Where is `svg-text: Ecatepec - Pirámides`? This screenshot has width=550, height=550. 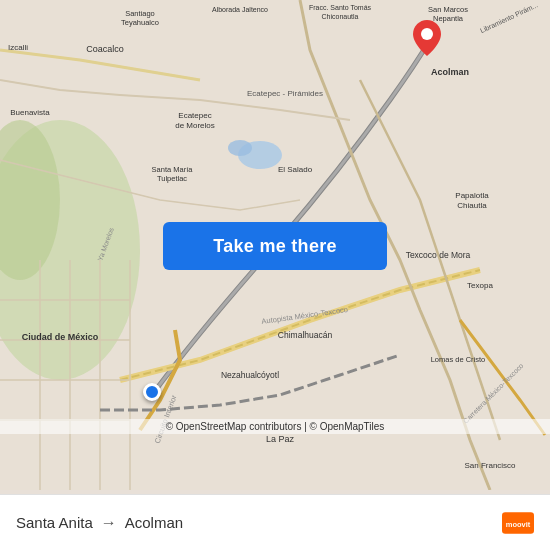 svg-text: Ecatepec - Pirámides is located at coordinates (285, 94).